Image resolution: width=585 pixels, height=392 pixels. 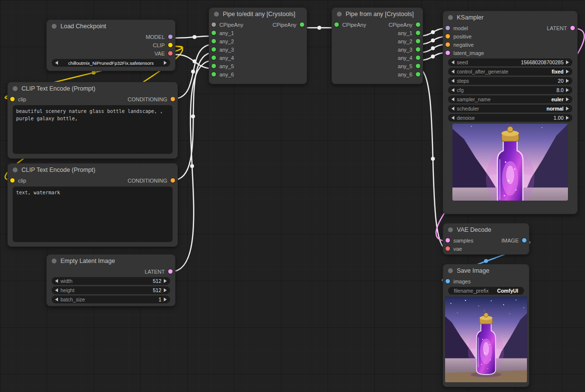 What do you see at coordinates (214, 50) in the screenshot?
I see `any-3-input-port` at bounding box center [214, 50].